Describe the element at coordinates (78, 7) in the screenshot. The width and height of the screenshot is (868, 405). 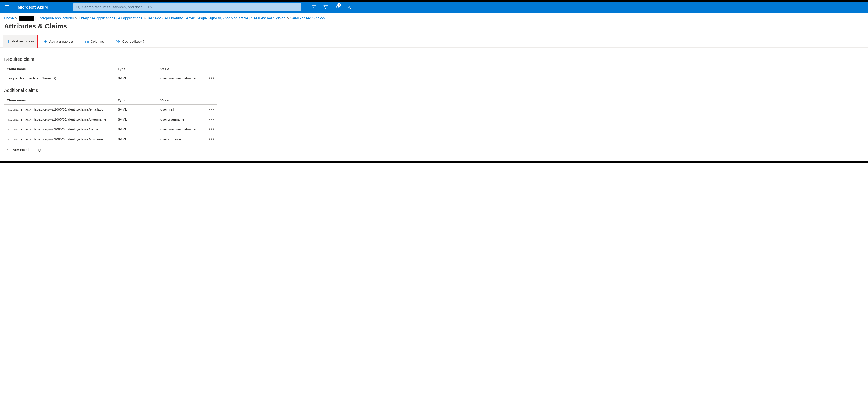
I see `search-icon` at that location.